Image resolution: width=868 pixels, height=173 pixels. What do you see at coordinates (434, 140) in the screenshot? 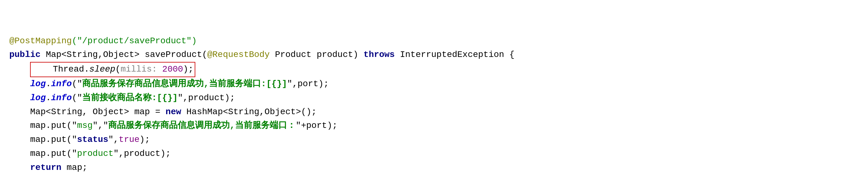
I see `code-line: map.put("status",true);` at bounding box center [434, 140].